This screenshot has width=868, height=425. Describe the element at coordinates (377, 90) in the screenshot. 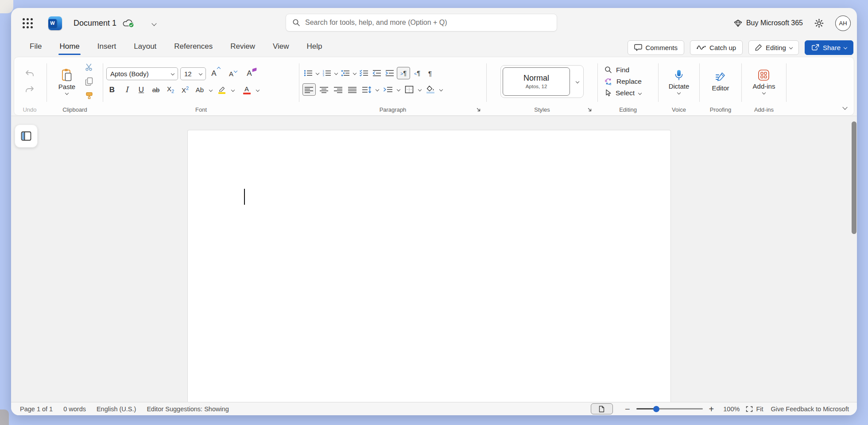

I see `line-spacing-chevron` at that location.